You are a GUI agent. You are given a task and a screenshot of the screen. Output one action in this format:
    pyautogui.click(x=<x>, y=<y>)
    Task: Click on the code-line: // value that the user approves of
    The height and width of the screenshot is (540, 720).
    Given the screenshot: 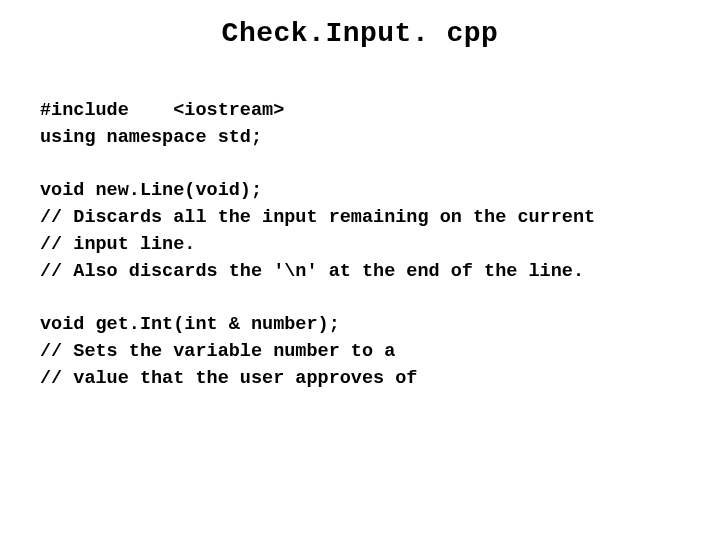 What is the action you would take?
    pyautogui.click(x=228, y=378)
    